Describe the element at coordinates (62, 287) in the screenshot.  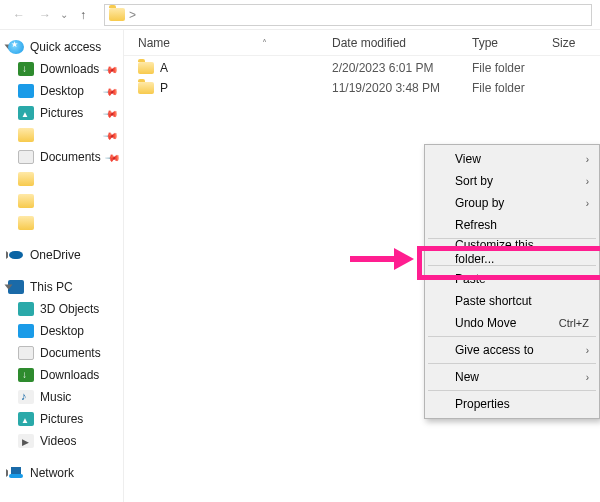
I see `sidebar-this-pc: This PC` at that location.